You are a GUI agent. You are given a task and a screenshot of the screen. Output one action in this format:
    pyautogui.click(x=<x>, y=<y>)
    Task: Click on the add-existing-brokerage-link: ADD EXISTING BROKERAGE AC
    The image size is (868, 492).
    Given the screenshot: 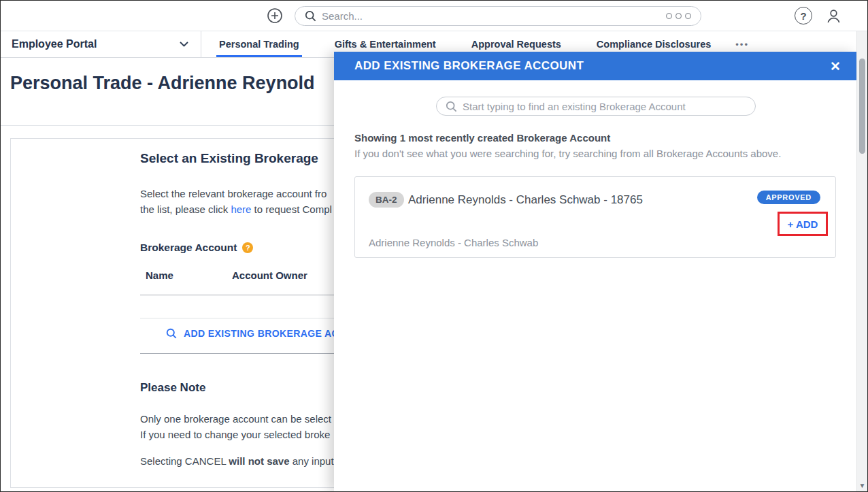 What is the action you would take?
    pyautogui.click(x=252, y=333)
    